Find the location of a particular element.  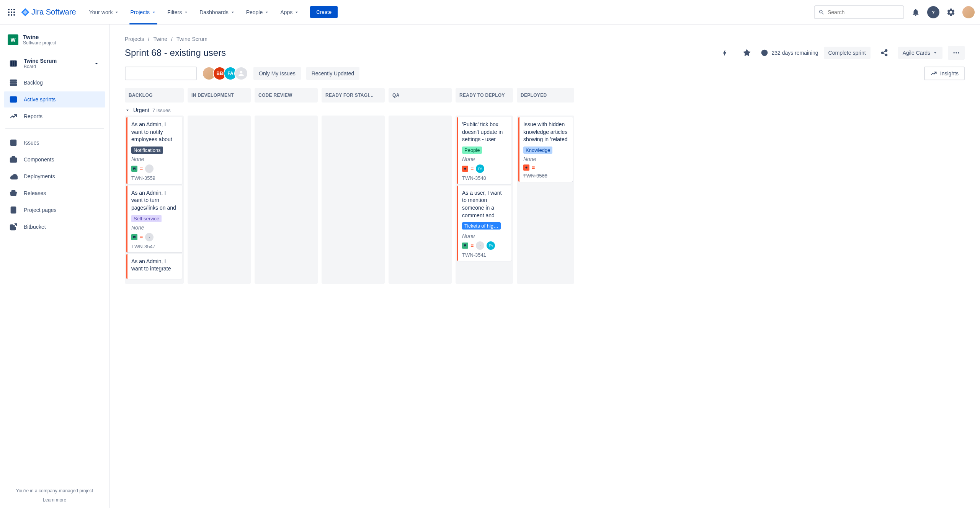

breadcrumb-project: Twine is located at coordinates (160, 39).